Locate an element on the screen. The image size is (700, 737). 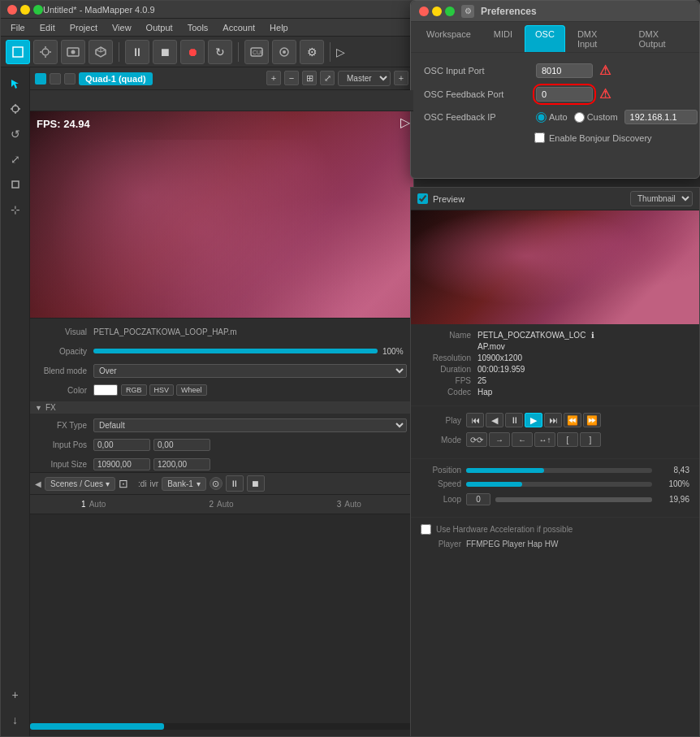
maximize-button is located at coordinates (38, 10).